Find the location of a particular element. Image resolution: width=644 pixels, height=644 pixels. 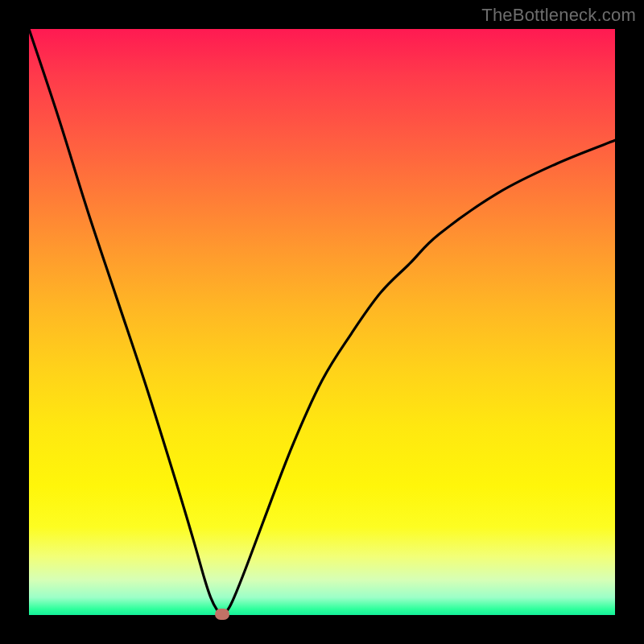

minimum-marker is located at coordinates (222, 614).